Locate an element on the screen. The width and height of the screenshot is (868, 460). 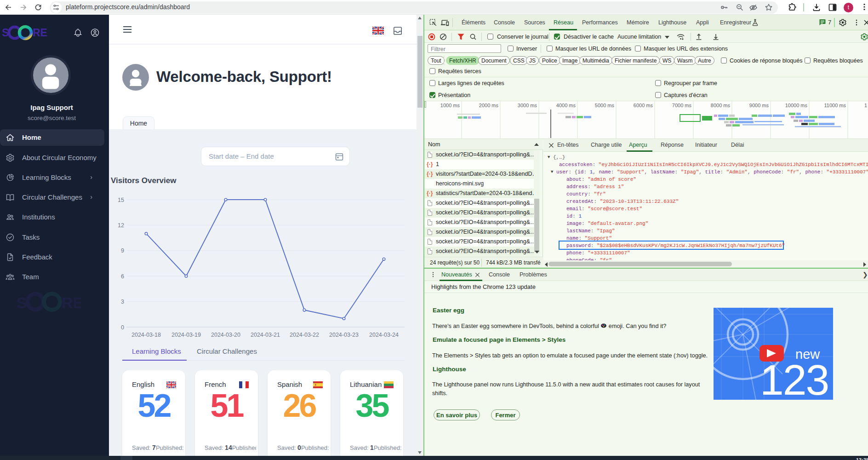
svg-text: 9000 ms is located at coordinates (760, 105).